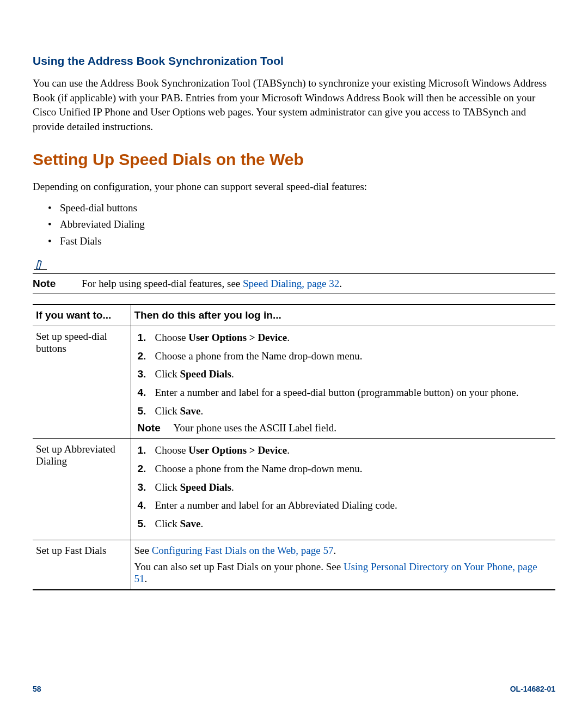  I want to click on table-left-cell: Set up Abbreviated Dialing, so click(82, 489).